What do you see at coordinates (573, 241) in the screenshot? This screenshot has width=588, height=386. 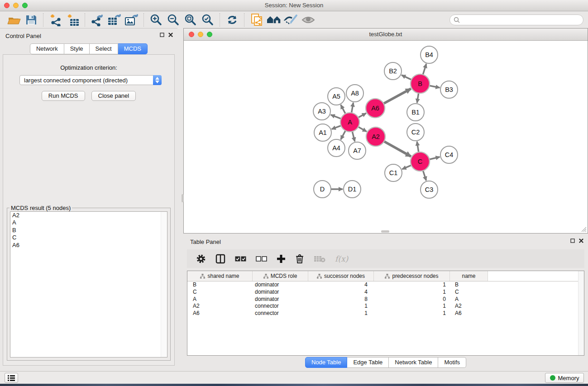 I see `float-table-panel-icon` at bounding box center [573, 241].